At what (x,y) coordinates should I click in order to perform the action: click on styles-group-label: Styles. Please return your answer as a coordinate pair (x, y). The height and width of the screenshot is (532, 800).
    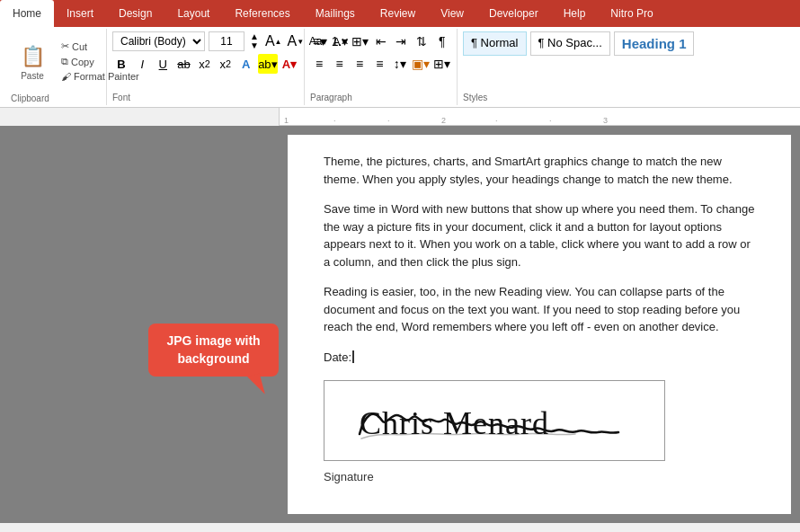
    Looking at the image, I should click on (627, 97).